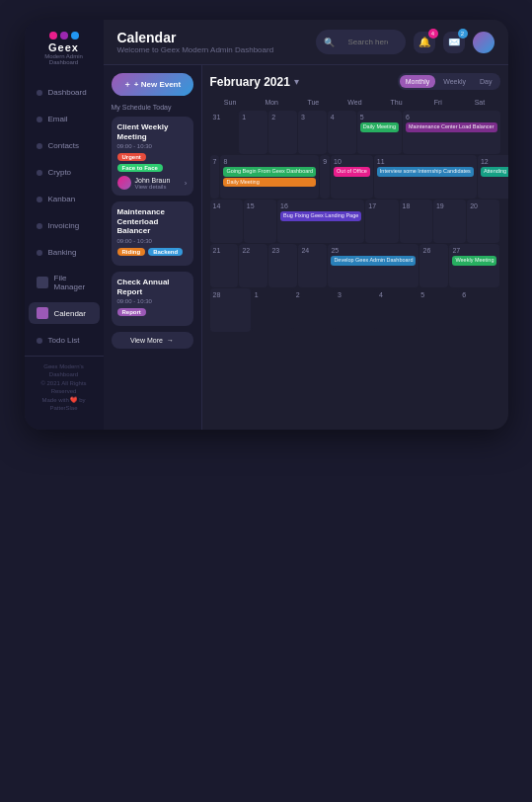 The image size is (532, 802). What do you see at coordinates (158, 85) in the screenshot?
I see `new-event-label: + New Event` at bounding box center [158, 85].